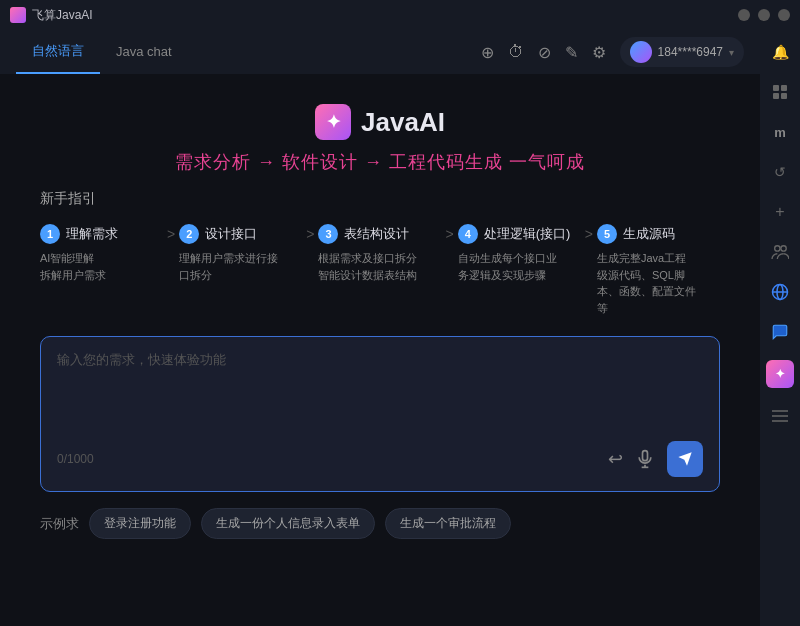  Describe the element at coordinates (140, 524) in the screenshot. I see `example-chip-0: 登录注册功能` at that location.